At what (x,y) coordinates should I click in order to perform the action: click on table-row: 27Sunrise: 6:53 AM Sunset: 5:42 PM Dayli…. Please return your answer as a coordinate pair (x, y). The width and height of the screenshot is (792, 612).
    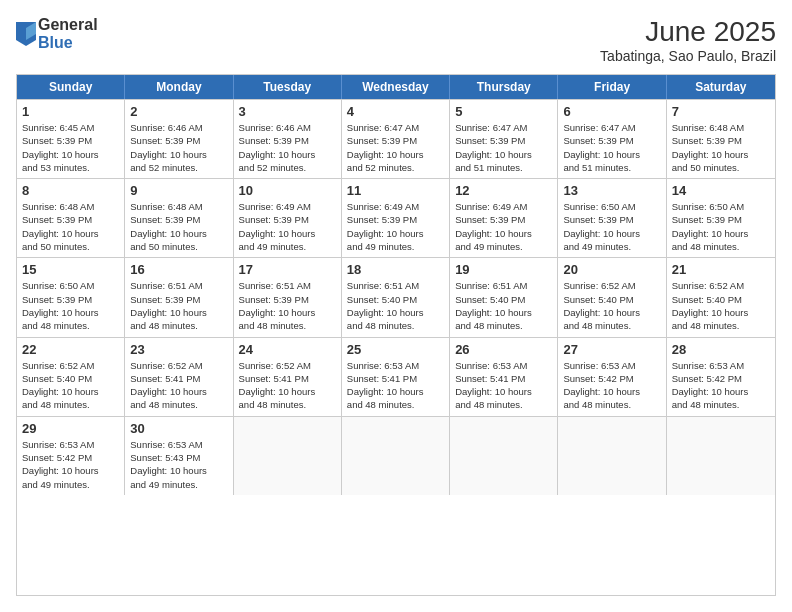
    Looking at the image, I should click on (612, 377).